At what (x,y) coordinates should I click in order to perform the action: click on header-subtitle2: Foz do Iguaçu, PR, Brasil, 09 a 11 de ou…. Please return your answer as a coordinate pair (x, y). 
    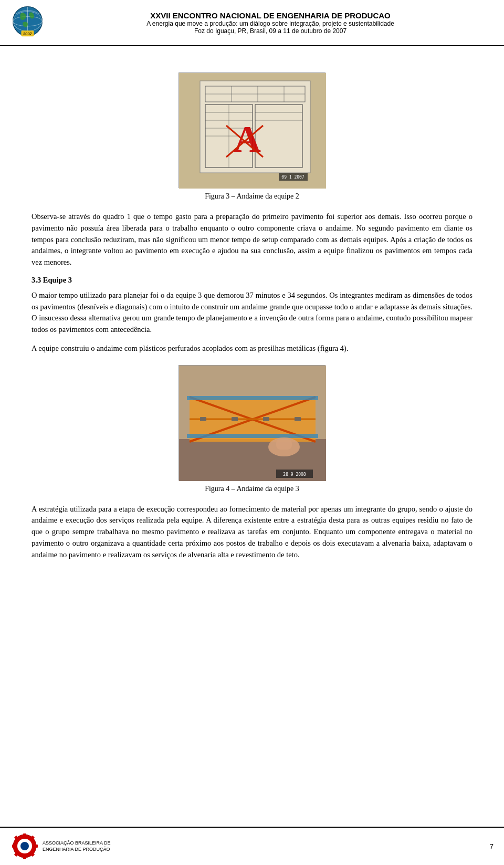
    Looking at the image, I should click on (270, 31).